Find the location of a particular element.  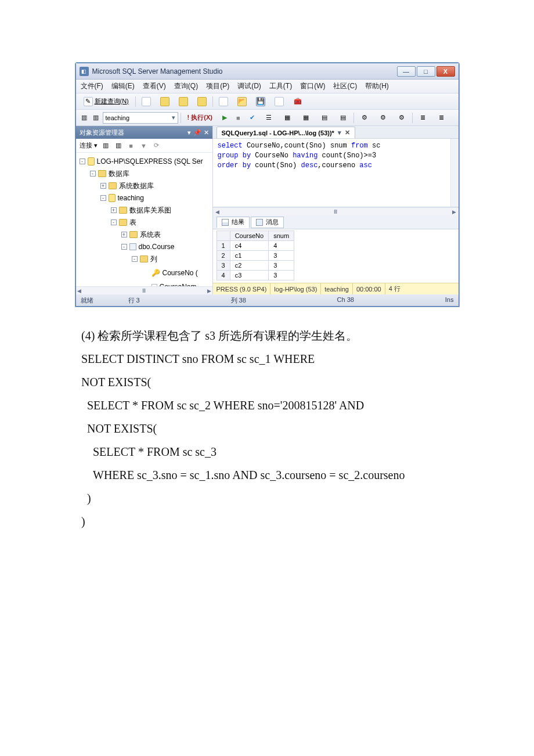

grid-col-header: CourseNo is located at coordinates (250, 236).